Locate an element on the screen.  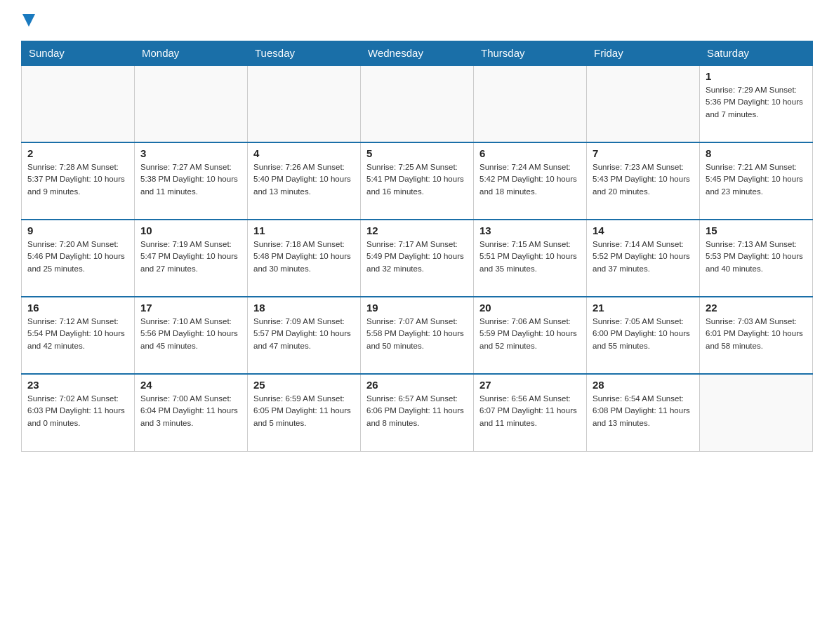
day-info: Sunrise: 7:21 AM Sunset: 5:45 PM Dayligh… is located at coordinates (756, 180).